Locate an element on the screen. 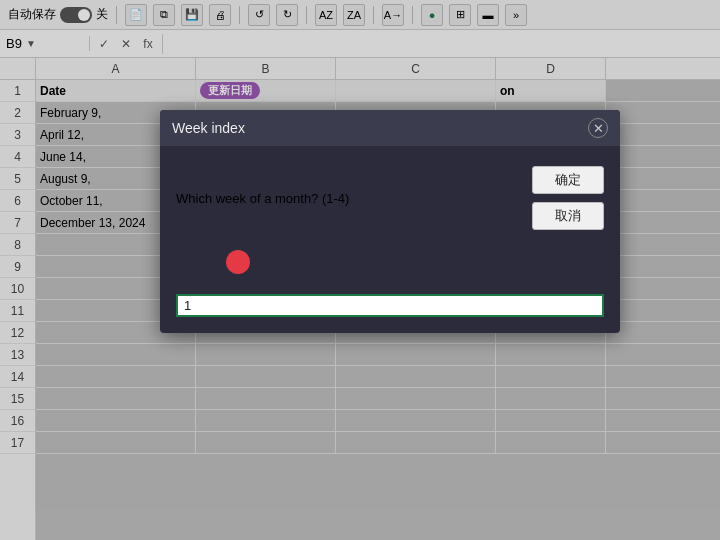 This screenshot has height=540, width=720. dialog-title-bar: Week index ✕ is located at coordinates (390, 128).